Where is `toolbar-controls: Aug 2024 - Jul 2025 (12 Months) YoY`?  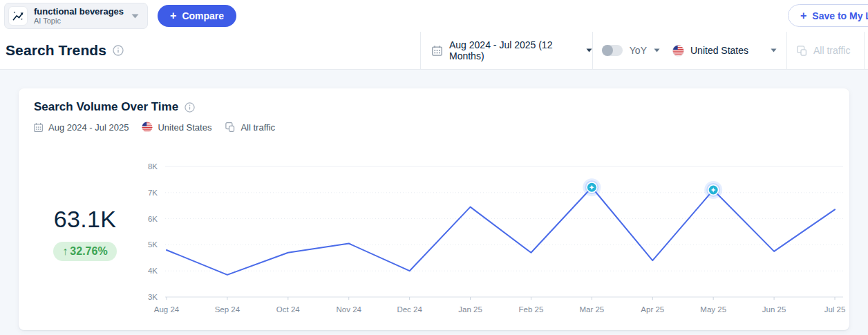 toolbar-controls: Aug 2024 - Jul 2025 (12 Months) YoY is located at coordinates (644, 50).